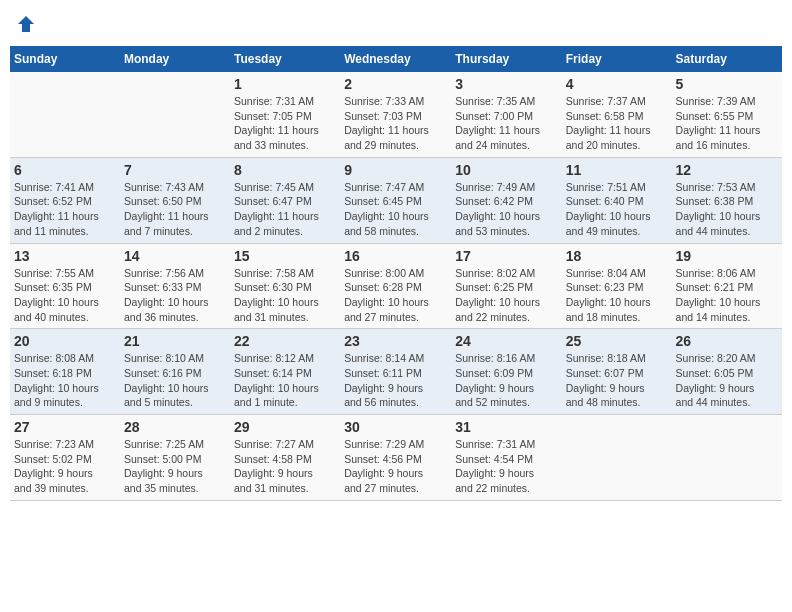 Image resolution: width=792 pixels, height=612 pixels. Describe the element at coordinates (617, 210) in the screenshot. I see `day-detail: Sunrise: 7:51 AM Sunset: 6:40 PM Dayligh…` at that location.